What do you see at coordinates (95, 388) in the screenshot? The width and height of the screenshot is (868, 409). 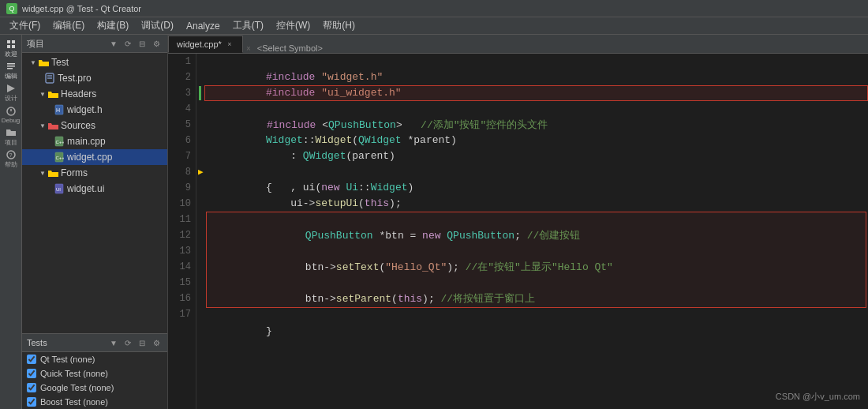 I see `test-item-2: Google Test (none)` at bounding box center [95, 388].